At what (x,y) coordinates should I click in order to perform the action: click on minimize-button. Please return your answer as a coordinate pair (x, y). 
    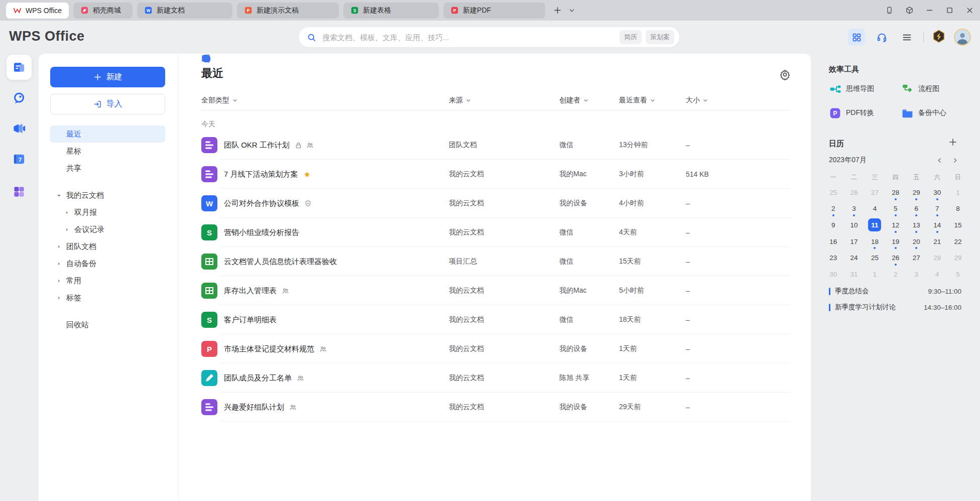
    Looking at the image, I should click on (929, 11).